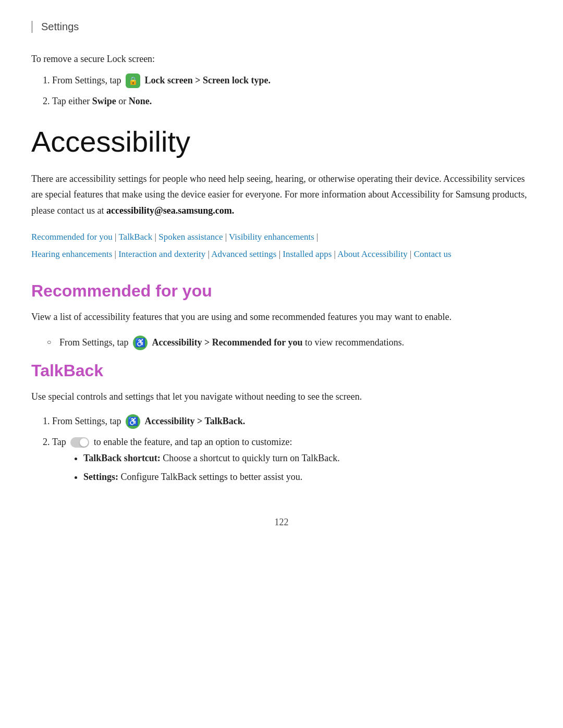 This screenshot has height=728, width=563. Describe the element at coordinates (209, 254) in the screenshot. I see `nav-sep-6: |` at that location.